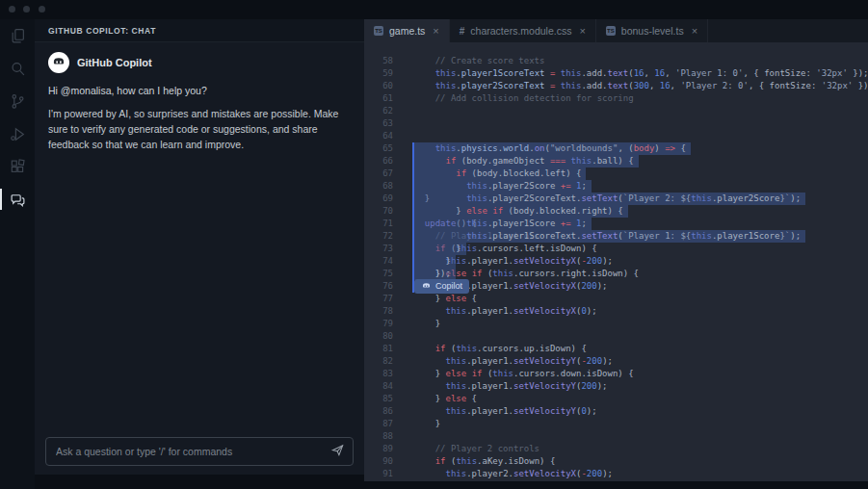 This screenshot has height=489, width=868. Describe the element at coordinates (520, 31) in the screenshot. I see `tab-label: characters.module.css` at that location.